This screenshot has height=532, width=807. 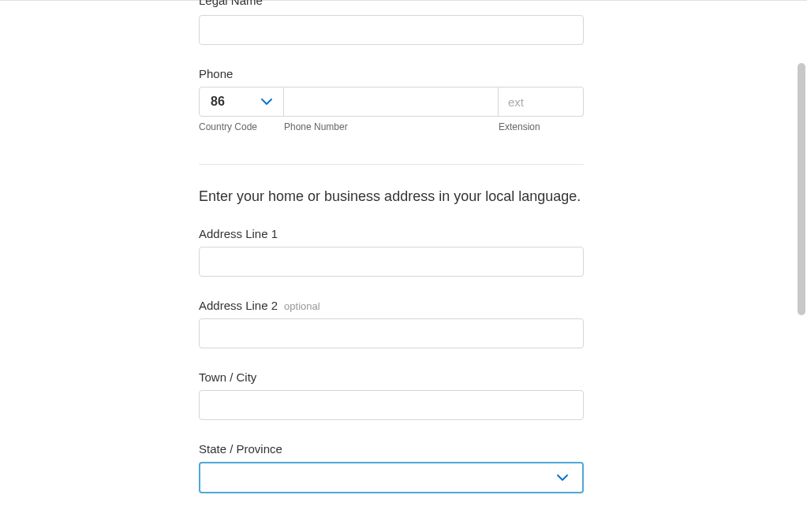 What do you see at coordinates (391, 74) in the screenshot?
I see `phone-label: Phone` at bounding box center [391, 74].